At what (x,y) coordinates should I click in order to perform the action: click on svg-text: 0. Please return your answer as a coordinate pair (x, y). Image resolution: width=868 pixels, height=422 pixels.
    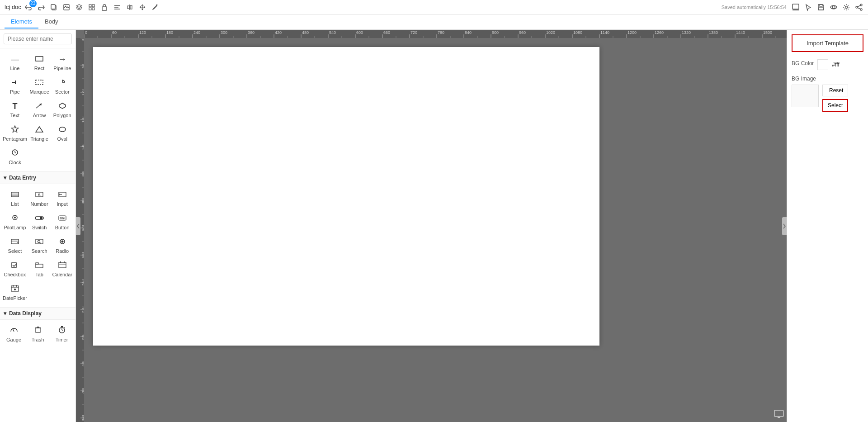
    Looking at the image, I should click on (82, 40).